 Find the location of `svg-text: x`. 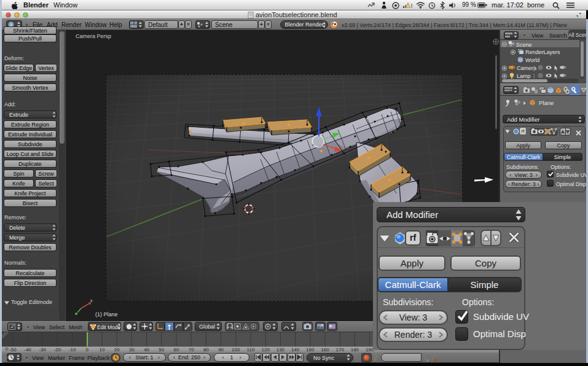

svg-text: x is located at coordinates (92, 301).